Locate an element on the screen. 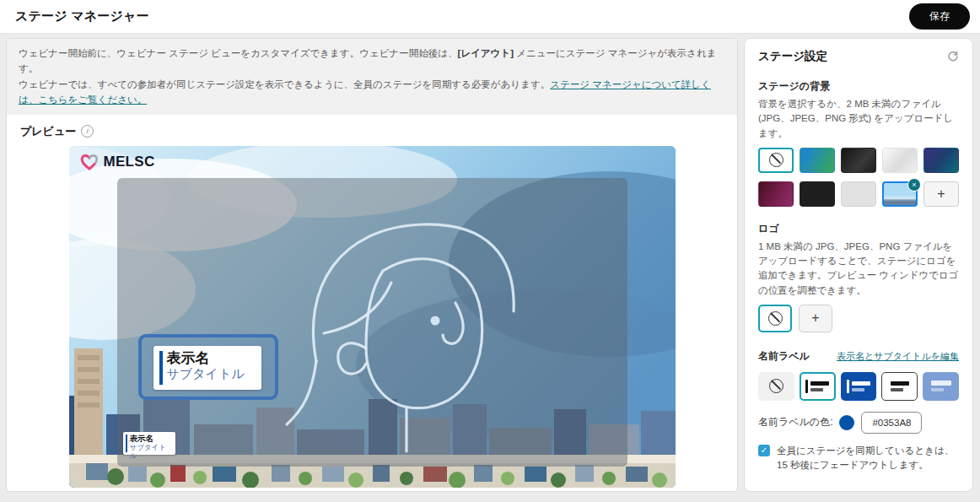 The height and width of the screenshot is (502, 980). label-style-light-blue is located at coordinates (941, 386).